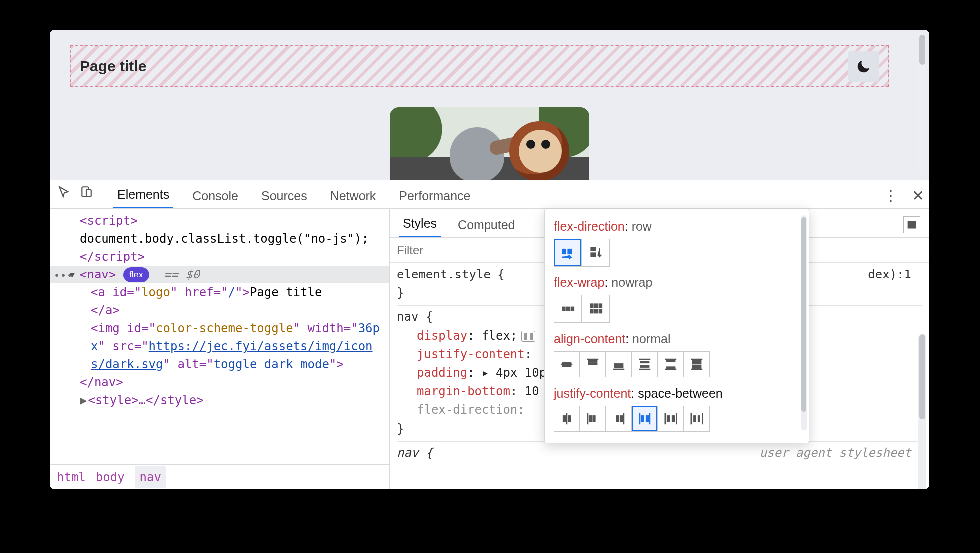 Image resolution: width=980 pixels, height=553 pixels. Describe the element at coordinates (835, 453) in the screenshot. I see `user-agent-label: user agent stylesheet` at that location.